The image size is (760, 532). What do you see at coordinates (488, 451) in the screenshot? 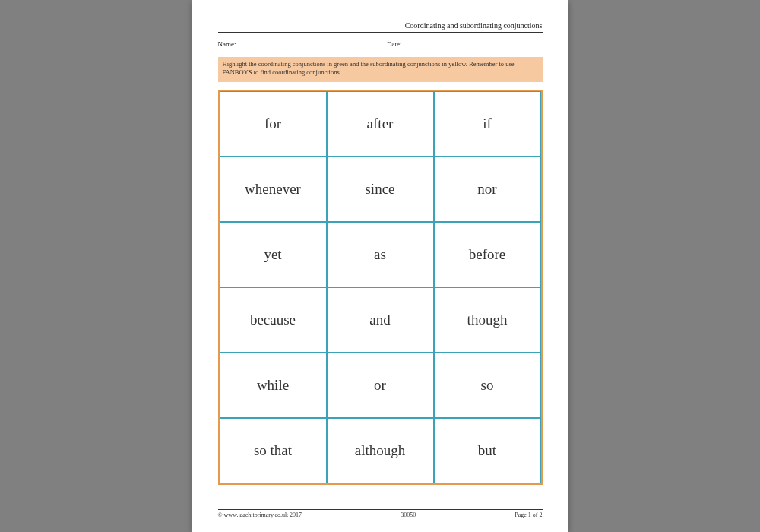
I see `grid-cell: but` at bounding box center [488, 451].